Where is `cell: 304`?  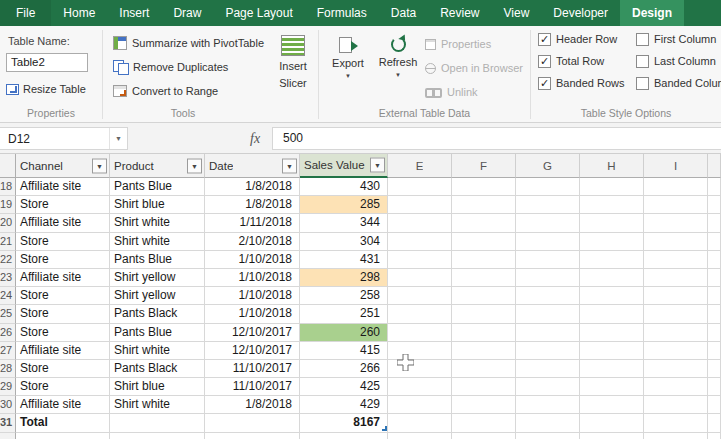 cell: 304 is located at coordinates (344, 242).